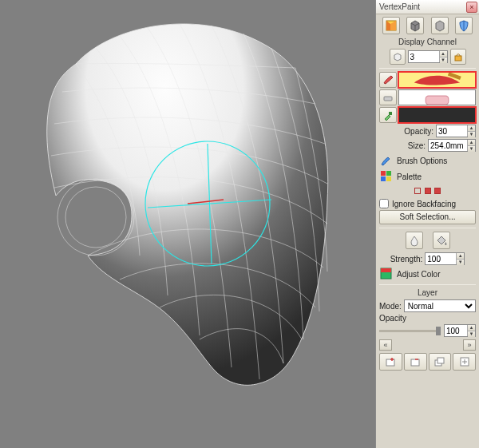 The height and width of the screenshot is (448, 479). What do you see at coordinates (460, 331) in the screenshot?
I see `layer-opacity-spinner: ▲▼` at bounding box center [460, 331].